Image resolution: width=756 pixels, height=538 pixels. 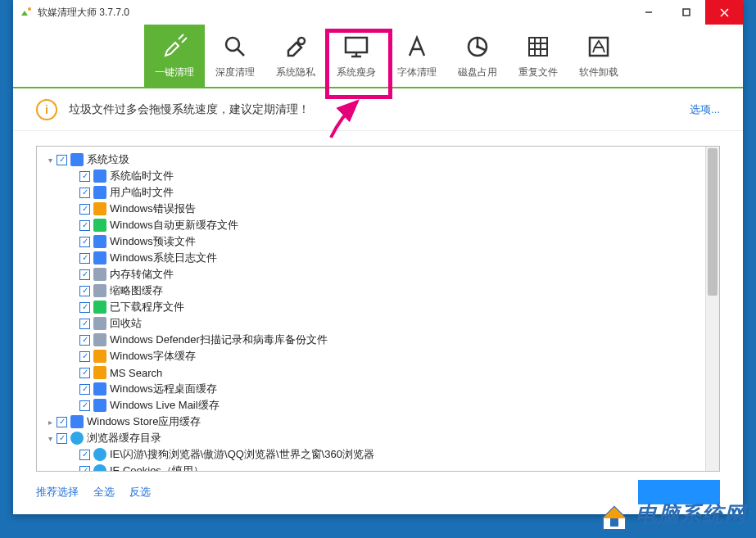 I want to click on tree-node: ▾系统垃圾, so click(x=378, y=160).